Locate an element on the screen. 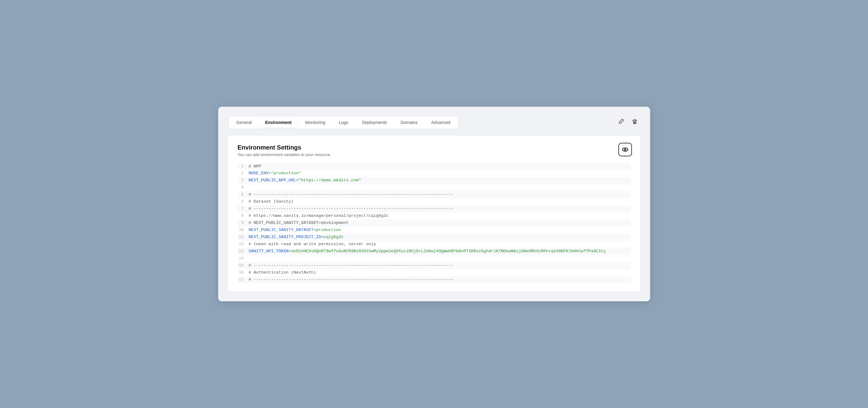 The image size is (868, 408). code-line-11: 11 NEXT_PUBLIC_SANITY_PROJECT_ID=cqlg6g2… is located at coordinates (434, 237).